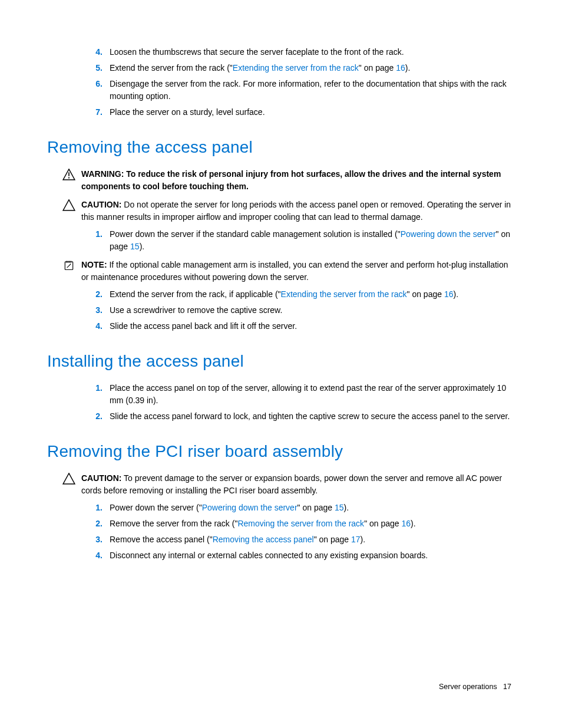  Describe the element at coordinates (281, 147) in the screenshot. I see `heading-removing-access-panel: Removing the access panel` at that location.